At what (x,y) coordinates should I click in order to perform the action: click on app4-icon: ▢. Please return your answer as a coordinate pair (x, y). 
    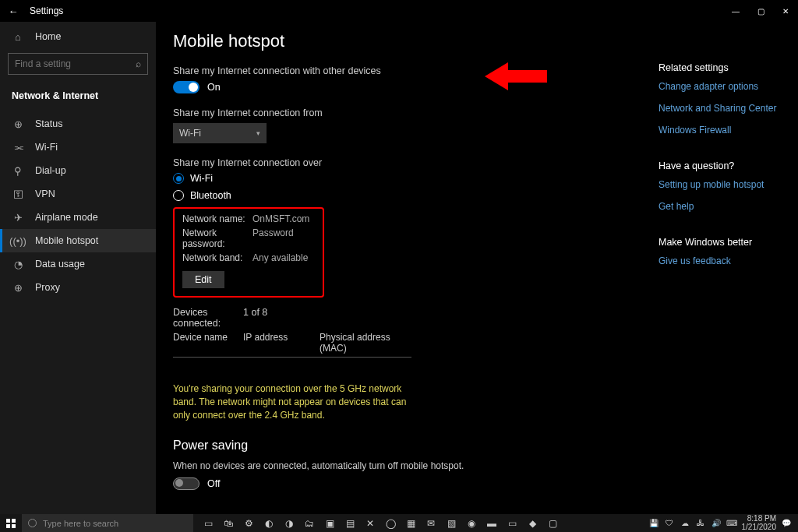
    Looking at the image, I should click on (553, 523).